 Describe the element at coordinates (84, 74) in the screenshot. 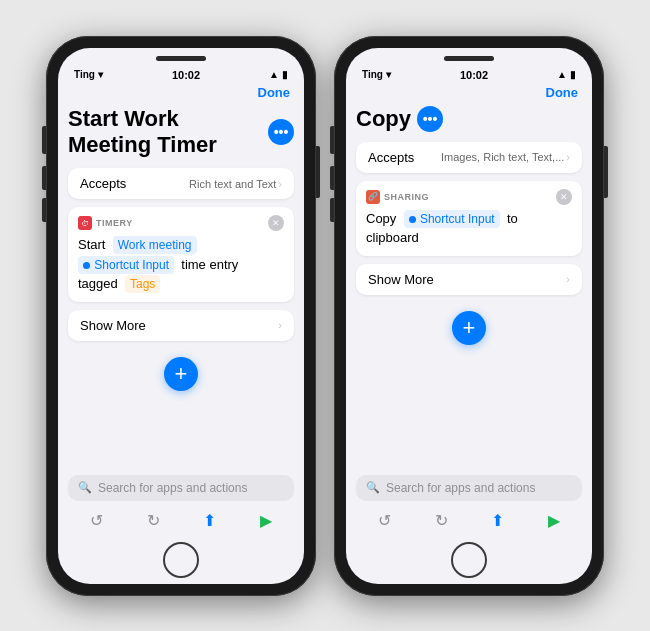

I see `carrier-name: Ting` at that location.